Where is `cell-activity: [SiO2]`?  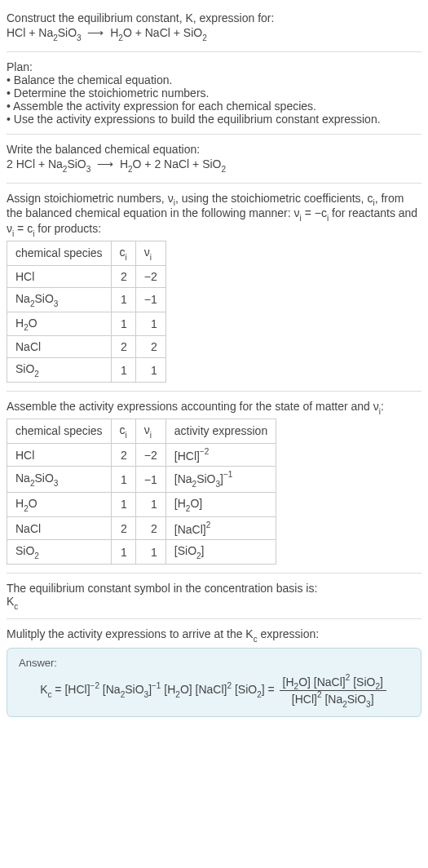
cell-activity: [SiO2] is located at coordinates (220, 552).